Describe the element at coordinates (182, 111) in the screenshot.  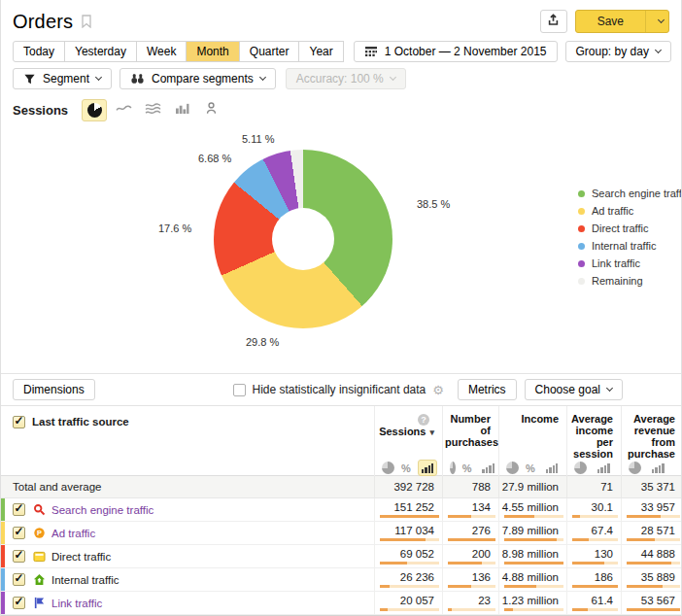
I see `chart-type-columns-button` at that location.